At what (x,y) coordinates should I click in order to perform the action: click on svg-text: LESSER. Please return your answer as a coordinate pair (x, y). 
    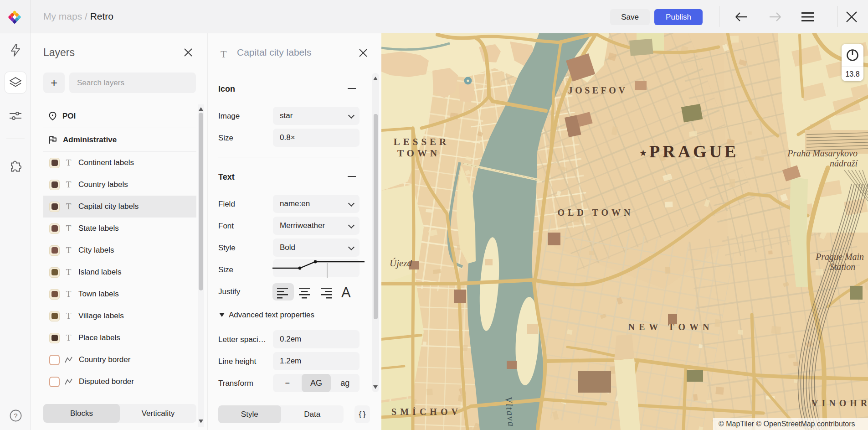
    Looking at the image, I should click on (422, 142).